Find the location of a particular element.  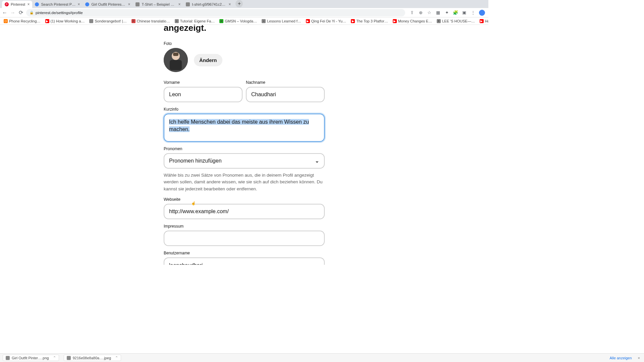

puzzle-icon: 🧩 is located at coordinates (455, 13).